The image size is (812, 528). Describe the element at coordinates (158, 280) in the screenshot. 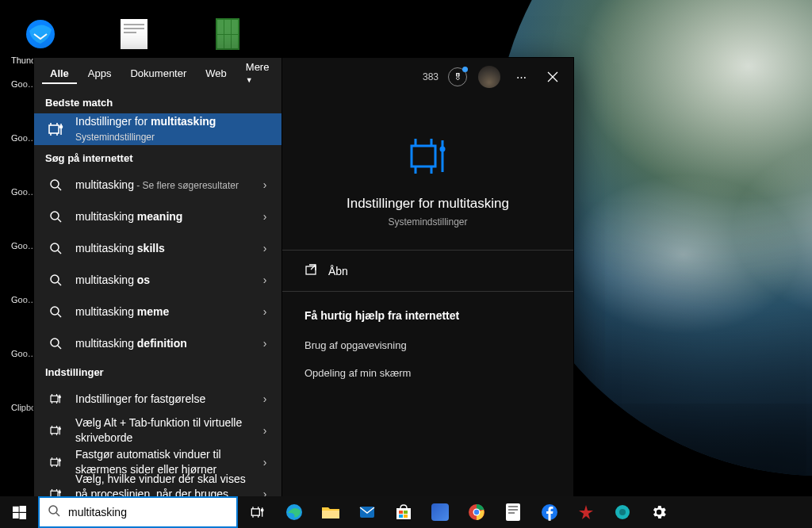

I see `web-result-os: multitasking os ›` at that location.